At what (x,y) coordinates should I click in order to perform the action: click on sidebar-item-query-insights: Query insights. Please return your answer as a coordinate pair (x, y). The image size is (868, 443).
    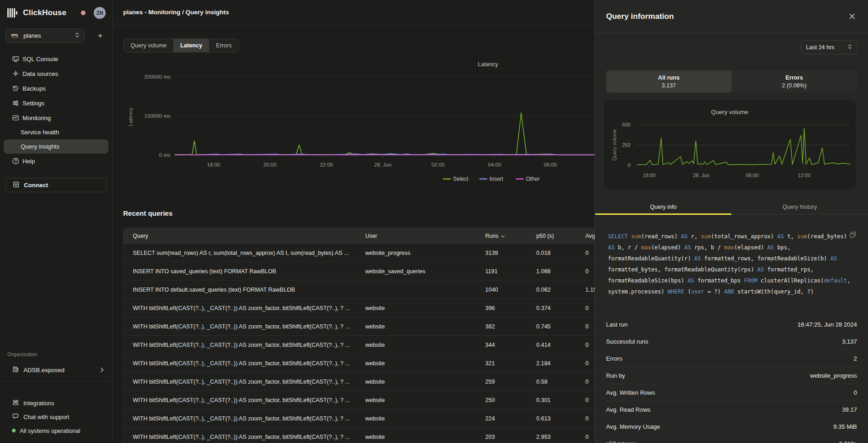
    Looking at the image, I should click on (56, 146).